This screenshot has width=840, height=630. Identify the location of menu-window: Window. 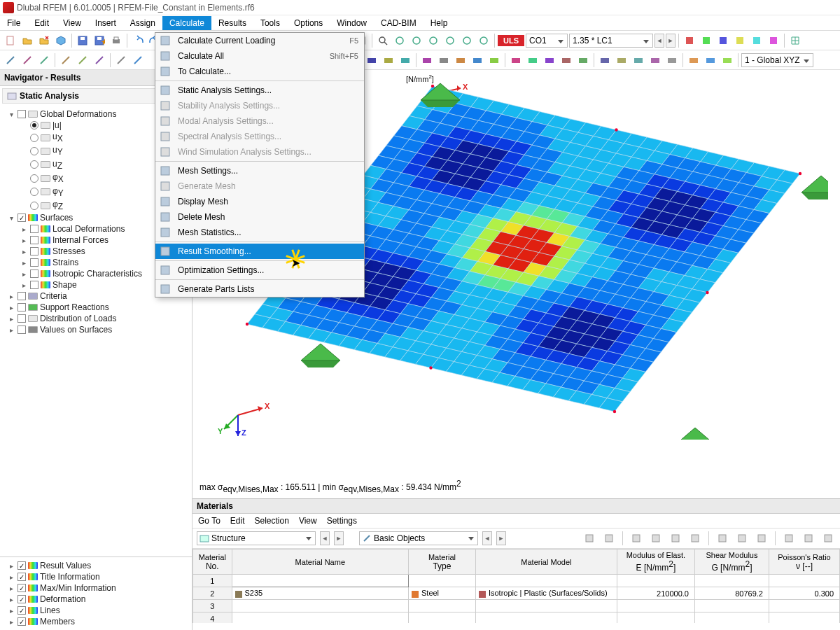
(351, 23).